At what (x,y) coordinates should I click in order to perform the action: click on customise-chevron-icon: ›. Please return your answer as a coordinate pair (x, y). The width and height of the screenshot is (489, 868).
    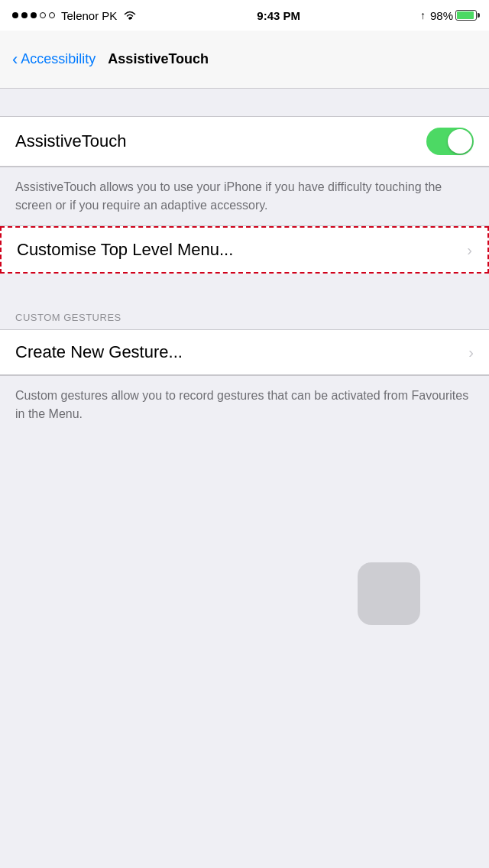
    Looking at the image, I should click on (469, 251).